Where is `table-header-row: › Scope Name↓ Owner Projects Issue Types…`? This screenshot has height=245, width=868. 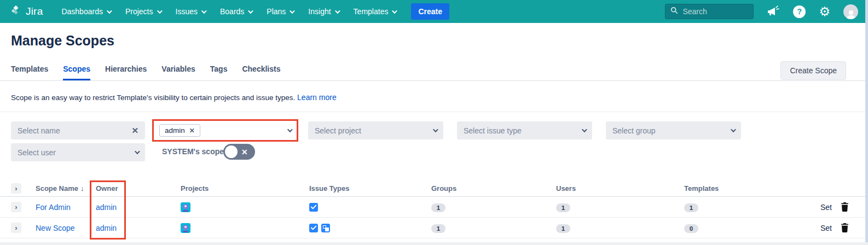
table-header-row: › Scope Name↓ Owner Projects Issue Types… is located at coordinates (434, 189).